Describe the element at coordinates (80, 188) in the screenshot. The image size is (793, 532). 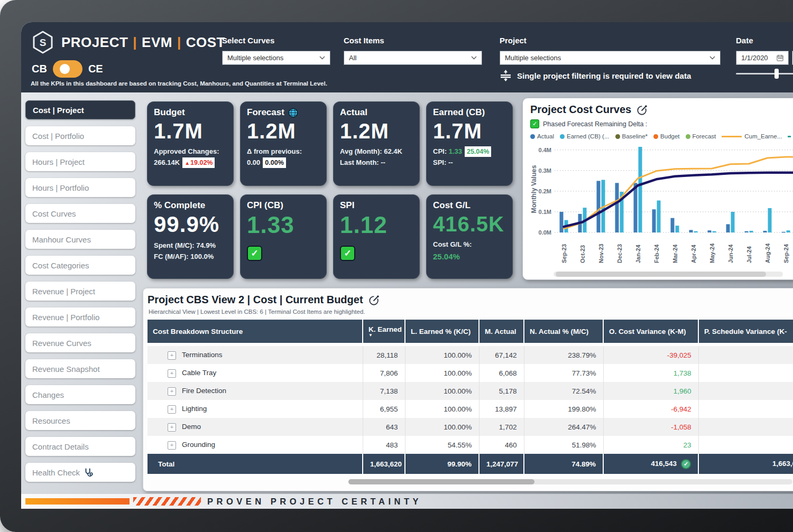
I see `sidebar-item-hours-portfolio: Hours | Portfolio` at that location.